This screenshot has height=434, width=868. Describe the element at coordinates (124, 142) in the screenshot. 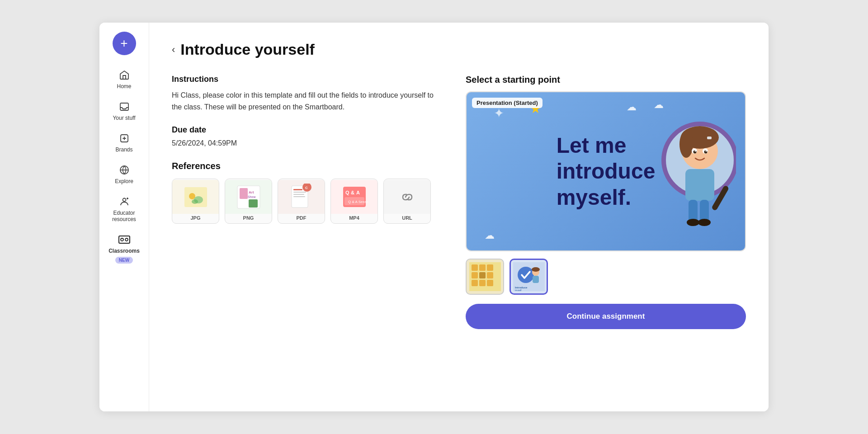

I see `sidebar-item-brands: Brands` at that location.